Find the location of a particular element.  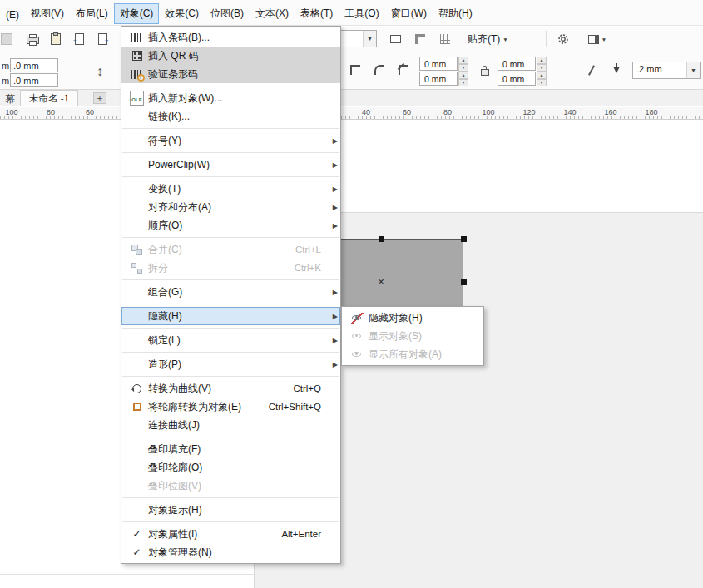

app-fragment-button is located at coordinates (8, 39).